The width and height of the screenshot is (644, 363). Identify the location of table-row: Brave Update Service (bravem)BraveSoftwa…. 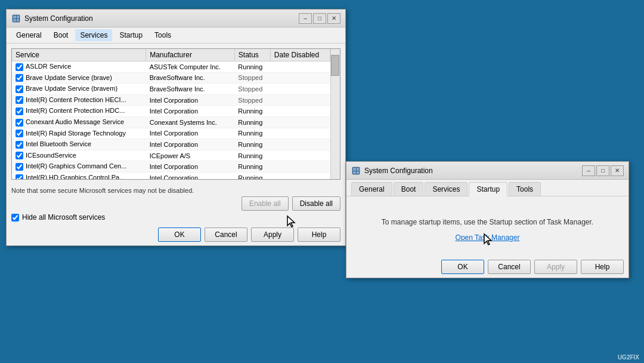
(171, 90).